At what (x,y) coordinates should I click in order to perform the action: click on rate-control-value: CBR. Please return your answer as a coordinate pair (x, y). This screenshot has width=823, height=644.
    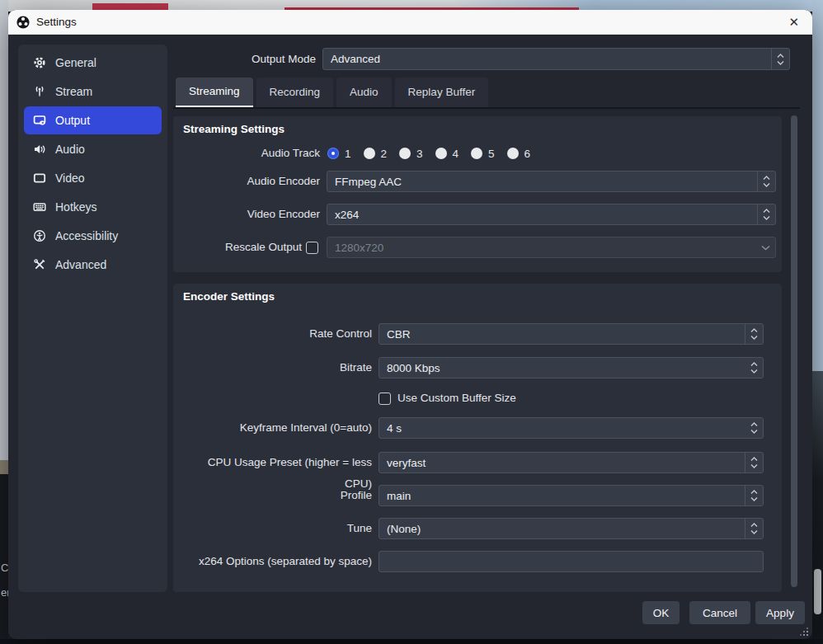
    Looking at the image, I should click on (399, 335).